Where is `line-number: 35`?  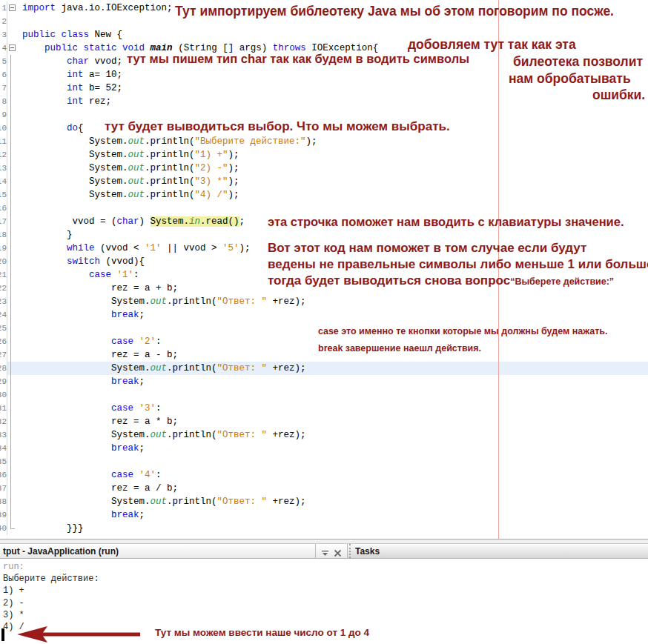
line-number: 35 is located at coordinates (4, 462).